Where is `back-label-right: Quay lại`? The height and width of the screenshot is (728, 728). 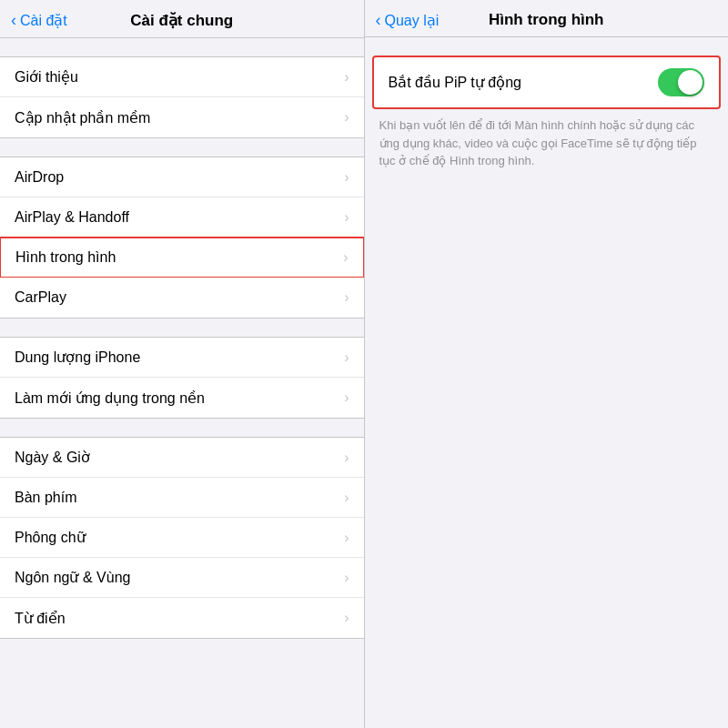
back-label-right: Quay lại is located at coordinates (412, 20).